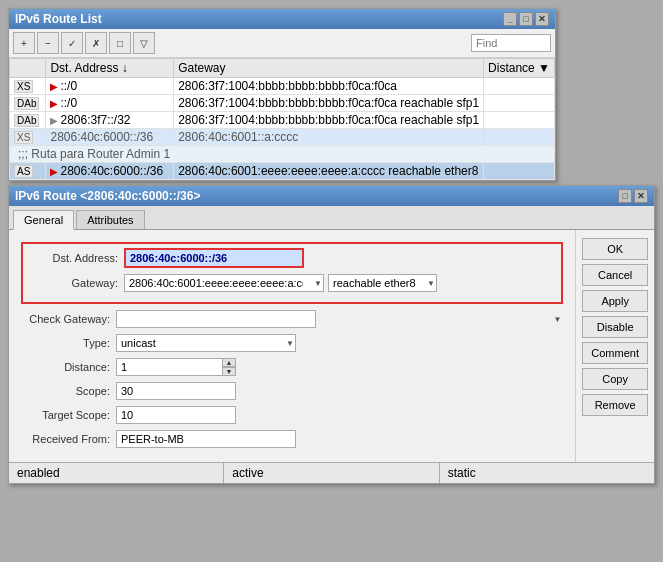  Describe the element at coordinates (282, 19) in the screenshot. I see `list-title-bar: IPv6 Route List _ □ ✕` at that location.